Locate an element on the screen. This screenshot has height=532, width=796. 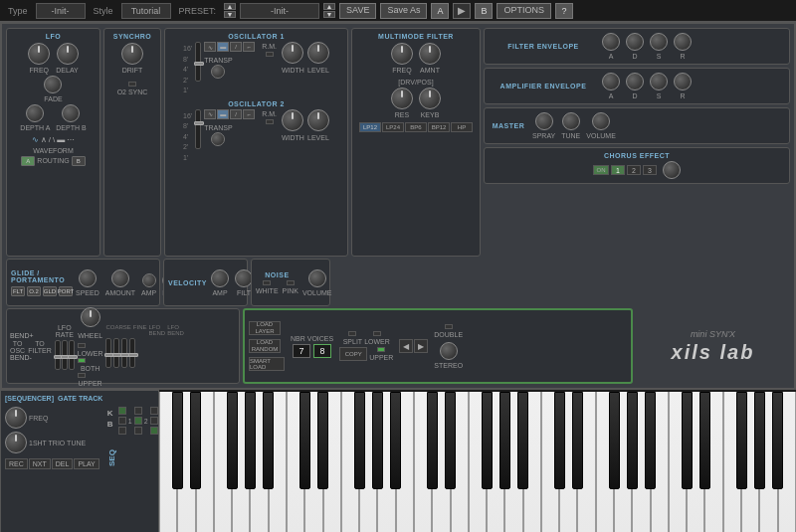
copy-btn: COPY is located at coordinates (353, 354).